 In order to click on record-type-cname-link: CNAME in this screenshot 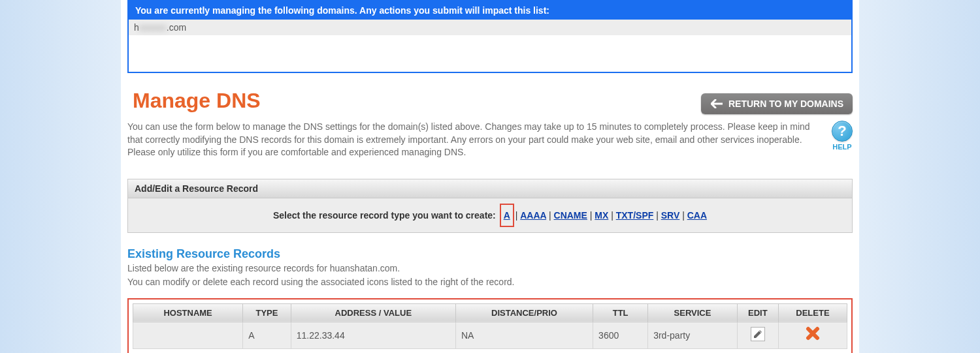, I will do `click(571, 215)`.